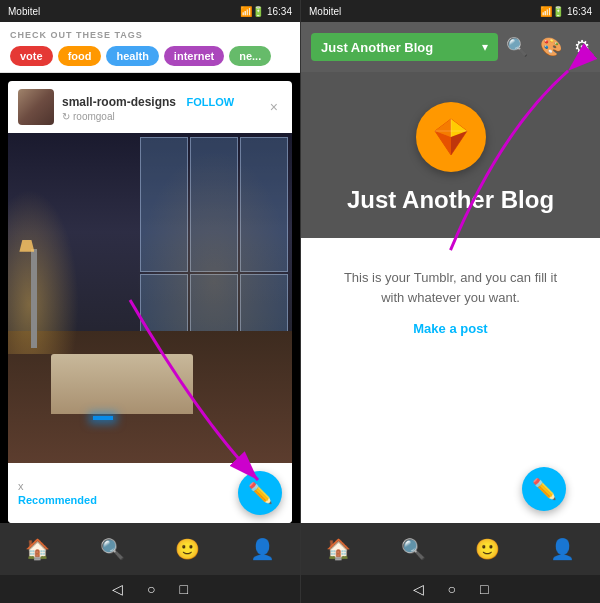  What do you see at coordinates (452, 589) in the screenshot?
I see `right-home-button: ○` at bounding box center [452, 589].